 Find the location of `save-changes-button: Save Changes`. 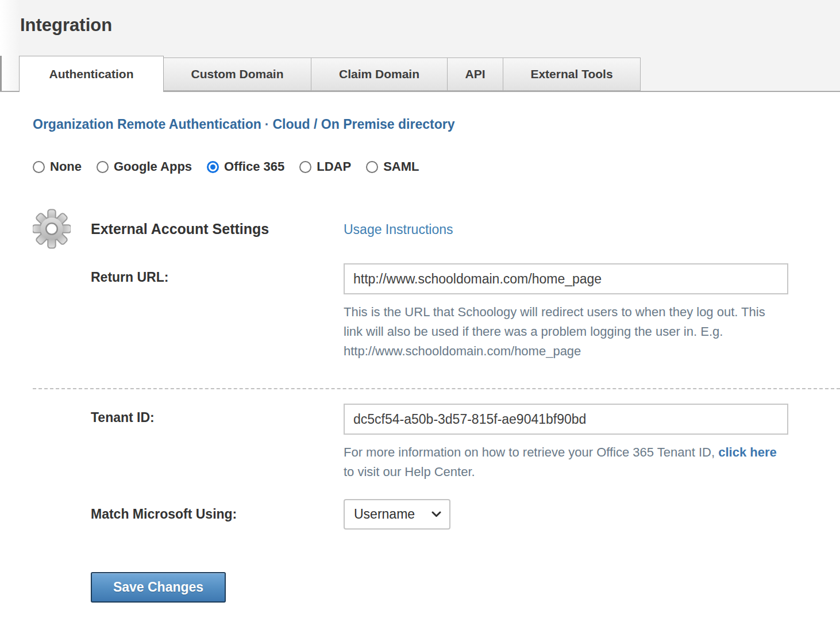

save-changes-button: Save Changes is located at coordinates (159, 588).